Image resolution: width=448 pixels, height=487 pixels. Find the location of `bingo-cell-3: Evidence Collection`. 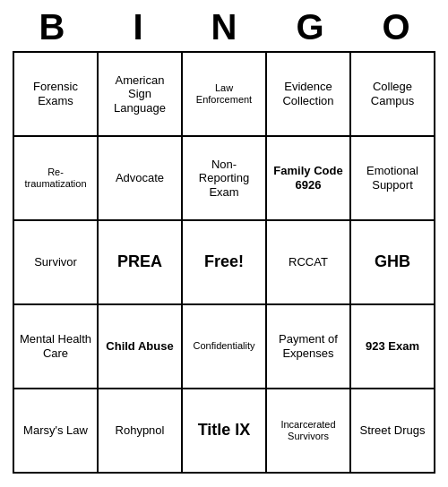

bingo-cell-3: Evidence Collection is located at coordinates (309, 95).